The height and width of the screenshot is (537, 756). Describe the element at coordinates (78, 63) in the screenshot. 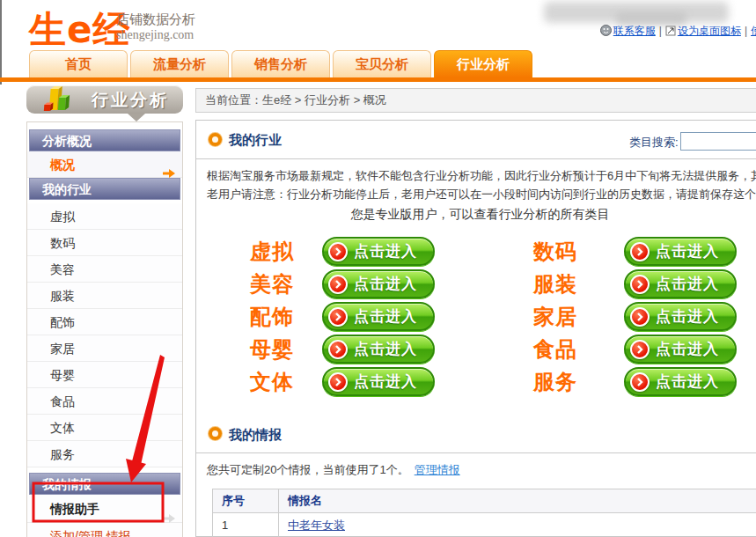

I see `tab-home: 首页` at that location.